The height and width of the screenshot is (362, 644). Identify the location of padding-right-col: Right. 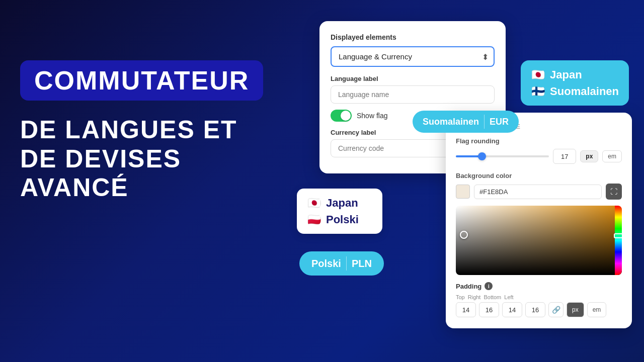
(474, 297).